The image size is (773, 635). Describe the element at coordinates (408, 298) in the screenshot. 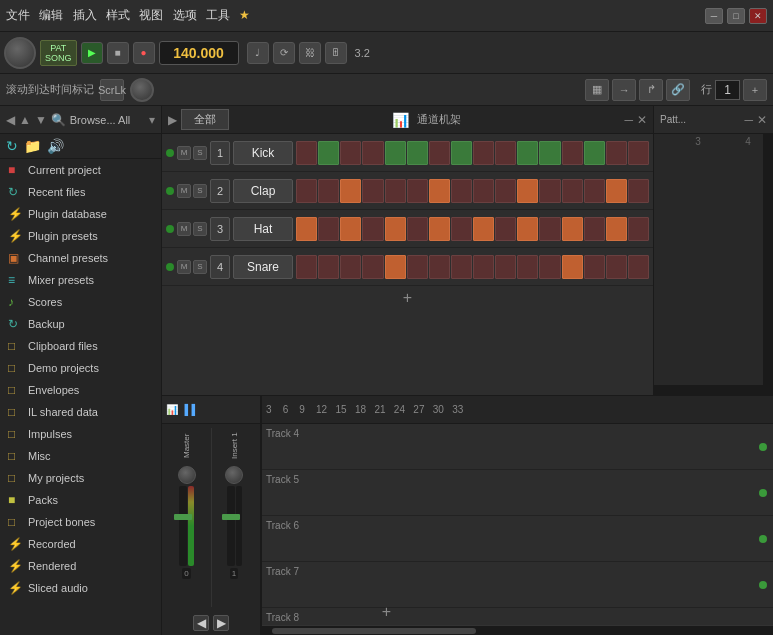

I see `add-channel-button: +` at that location.